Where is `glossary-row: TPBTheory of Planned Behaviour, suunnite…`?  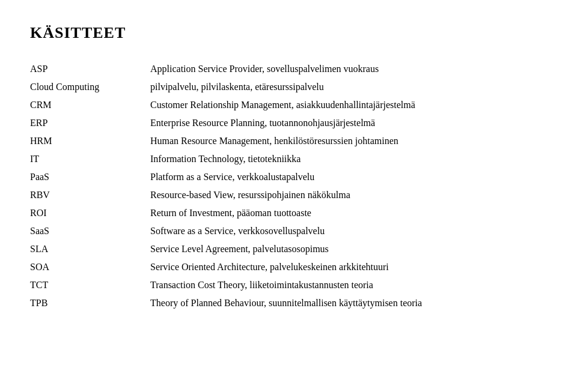
glossary-row: TPBTheory of Planned Behaviour, suunnite… is located at coordinates (288, 303).